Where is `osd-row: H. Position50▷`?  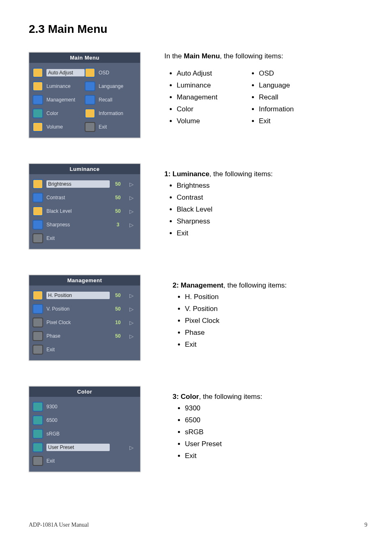 osd-row: H. Position50▷ is located at coordinates (85, 295).